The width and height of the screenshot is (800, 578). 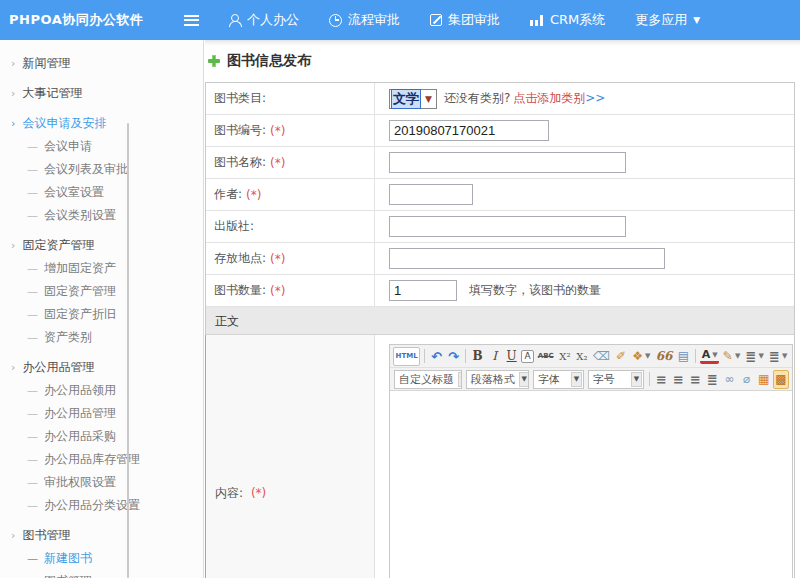 What do you see at coordinates (664, 356) in the screenshot?
I see `blockquote-icon: 66` at bounding box center [664, 356].